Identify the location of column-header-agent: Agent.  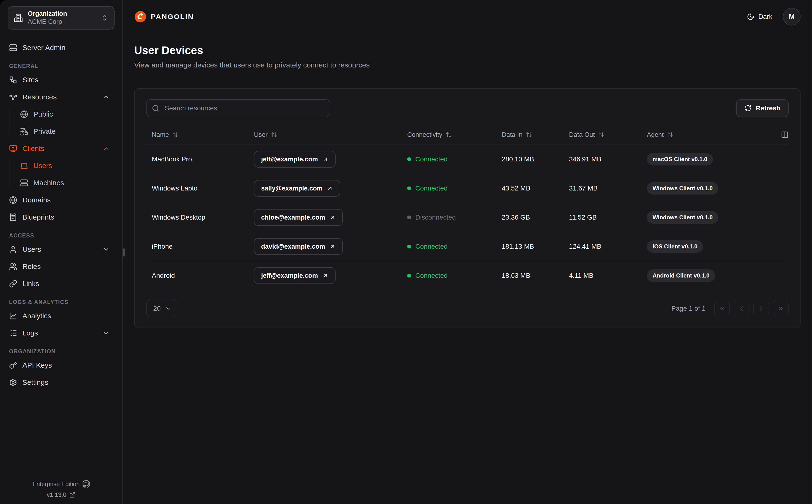
(718, 135).